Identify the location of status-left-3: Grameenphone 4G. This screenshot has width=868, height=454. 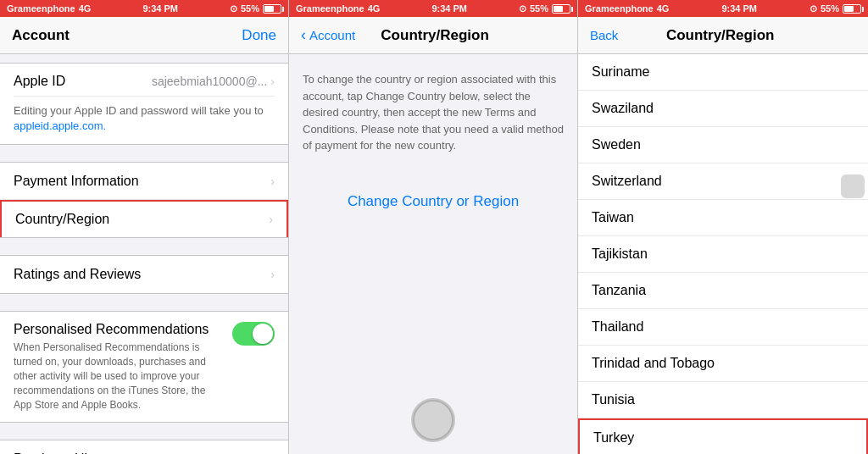
(627, 8).